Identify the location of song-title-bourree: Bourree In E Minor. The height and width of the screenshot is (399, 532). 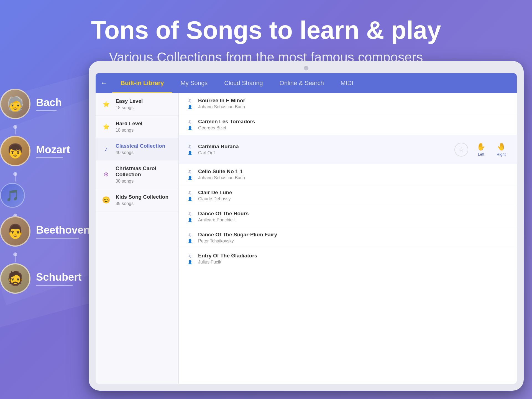
(355, 101).